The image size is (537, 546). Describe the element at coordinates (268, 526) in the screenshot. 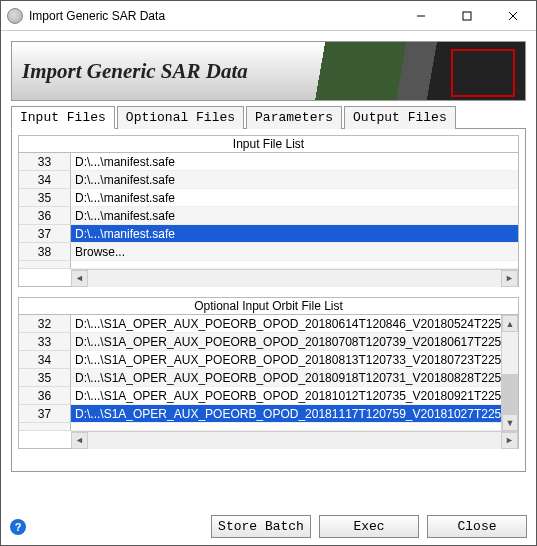

I see `footer: ? Store Batch Exec Close` at that location.